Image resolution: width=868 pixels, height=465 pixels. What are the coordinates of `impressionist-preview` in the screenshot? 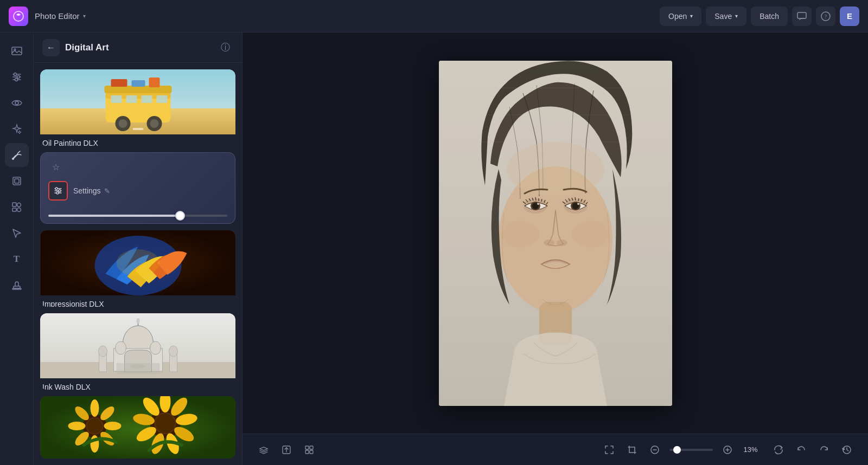 It's located at (138, 263).